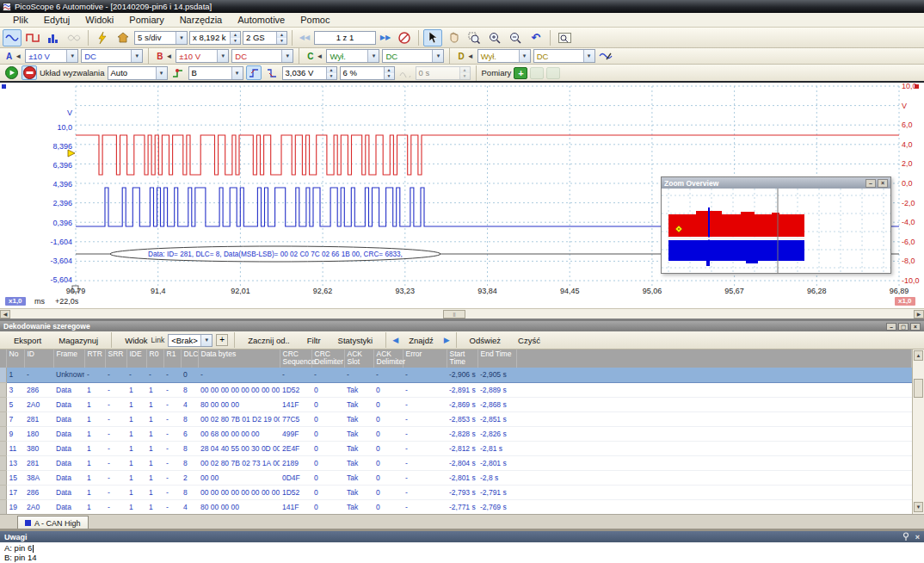 The width and height of the screenshot is (924, 563). Describe the element at coordinates (15, 301) in the screenshot. I see `left-axis-multiplier-badge: x1,0` at that location.